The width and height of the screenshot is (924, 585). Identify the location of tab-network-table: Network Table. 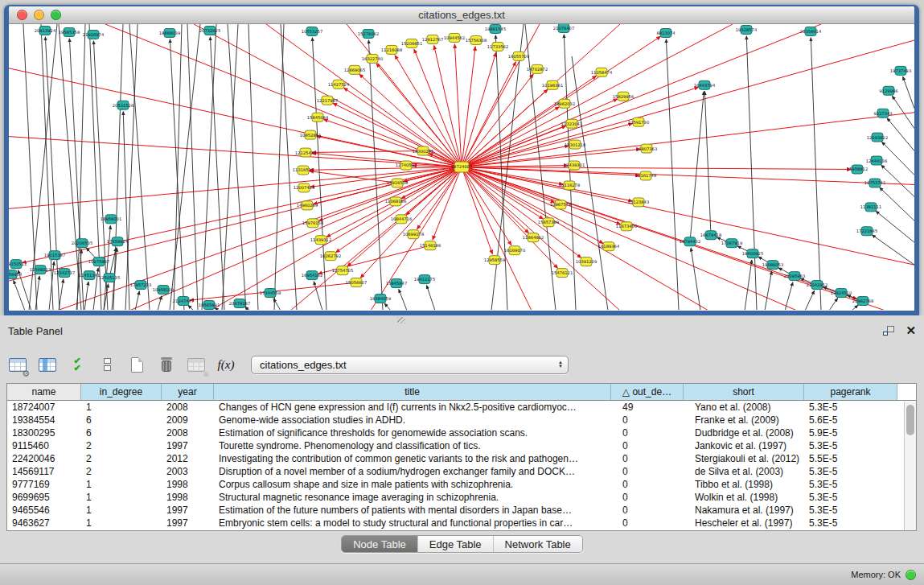
(537, 544).